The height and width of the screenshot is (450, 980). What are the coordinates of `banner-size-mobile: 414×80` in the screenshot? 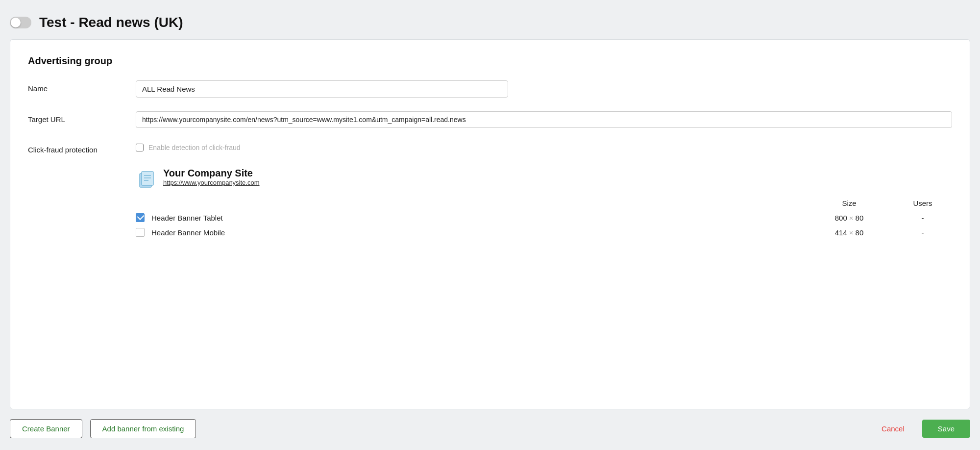 It's located at (849, 232).